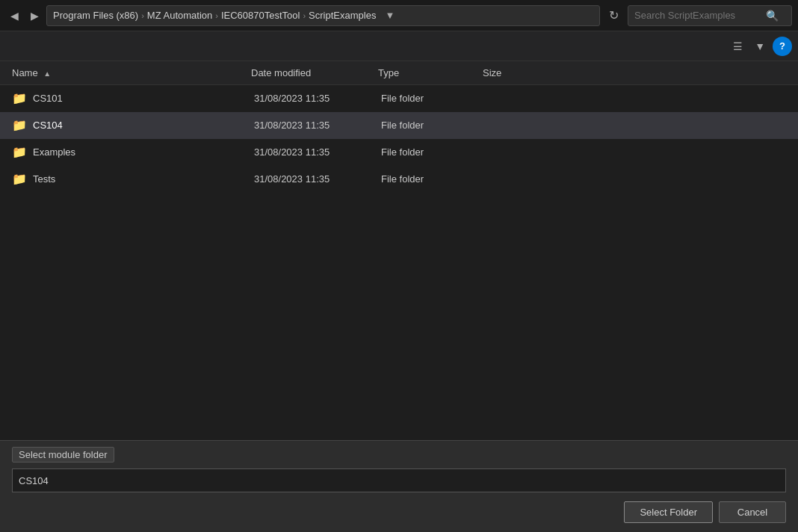 The width and height of the screenshot is (798, 532). Describe the element at coordinates (760, 46) in the screenshot. I see `dropdown-icon: ▼` at that location.